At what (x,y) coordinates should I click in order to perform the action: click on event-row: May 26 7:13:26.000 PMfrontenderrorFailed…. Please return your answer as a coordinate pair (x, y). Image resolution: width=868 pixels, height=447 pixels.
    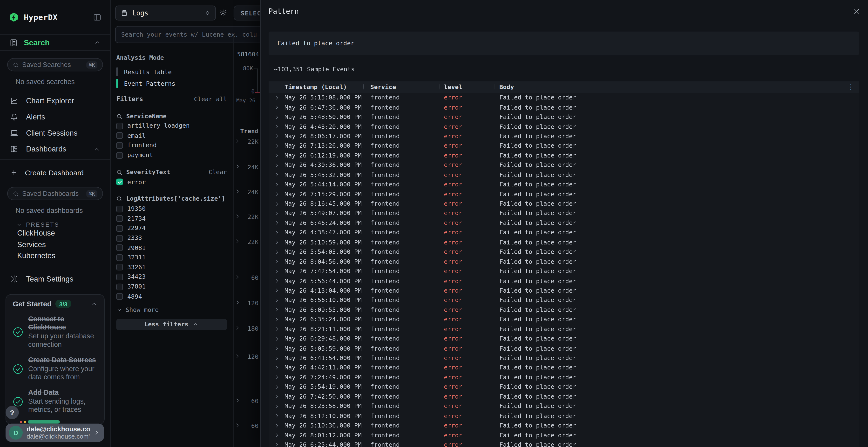
    Looking at the image, I should click on (564, 146).